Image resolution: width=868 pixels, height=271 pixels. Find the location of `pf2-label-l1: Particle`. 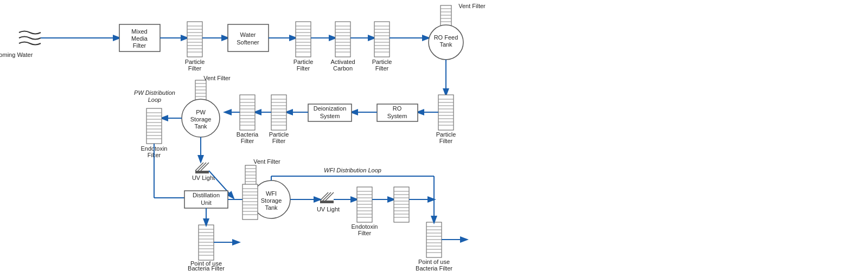

pf2-label-l1: Particle is located at coordinates (304, 62).